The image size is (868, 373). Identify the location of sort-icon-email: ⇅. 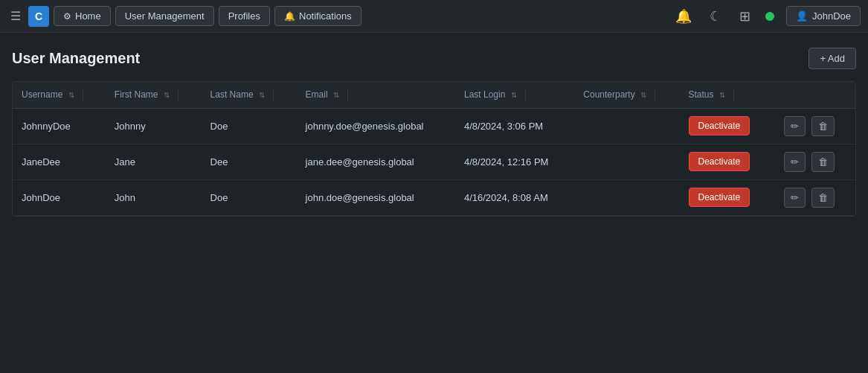
(336, 95).